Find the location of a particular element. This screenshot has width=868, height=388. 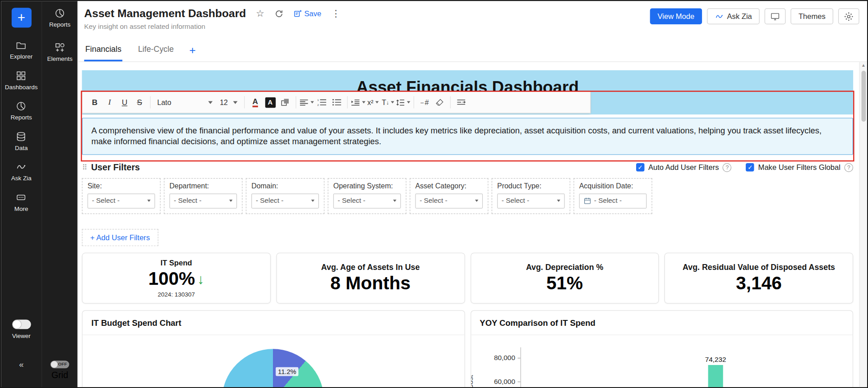

numbered-list-button: 12 is located at coordinates (322, 102).